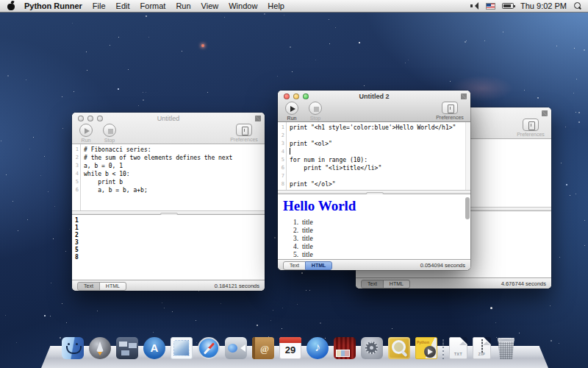  I want to click on dock-zip-file-icon: ZIP, so click(482, 348).